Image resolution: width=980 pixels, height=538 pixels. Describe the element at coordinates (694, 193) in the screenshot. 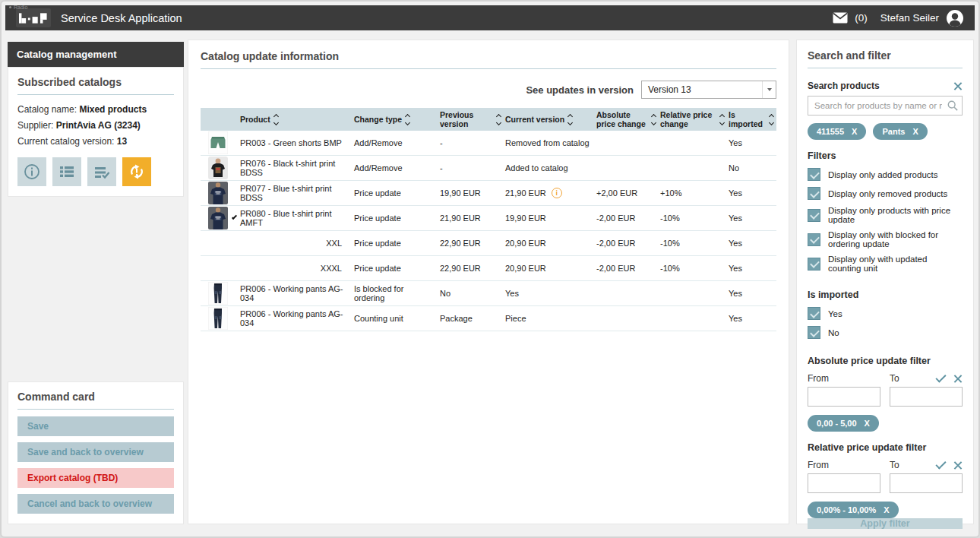

I see `relative-price-change-cell: +10%` at that location.